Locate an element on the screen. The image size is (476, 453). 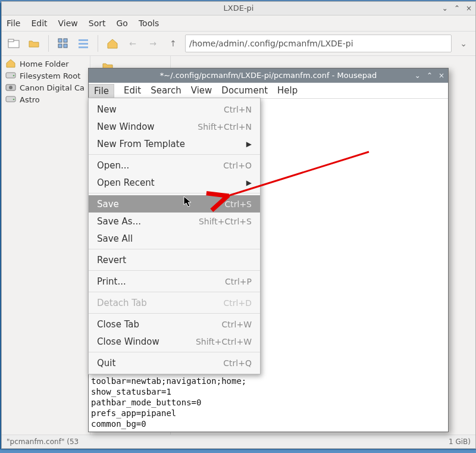
place-filesystem-root: Filesystem Root is located at coordinates (46, 76).